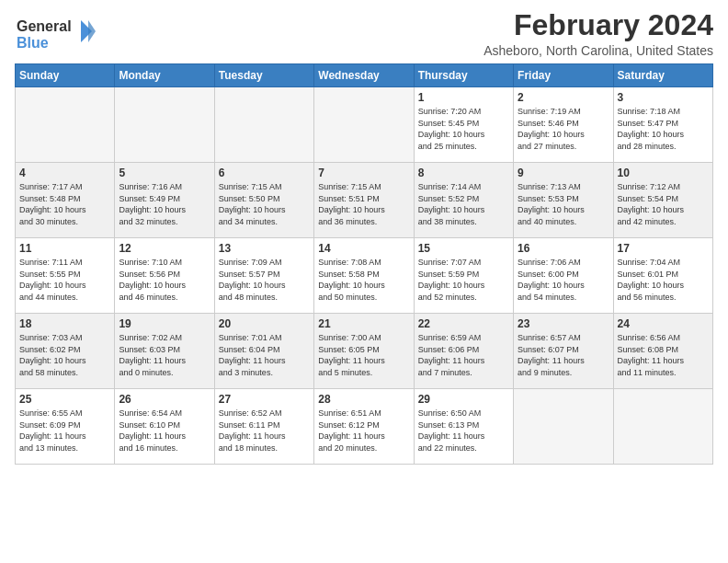 The image size is (728, 563). What do you see at coordinates (463, 201) in the screenshot?
I see `table-row: 8Sunrise: 7:14 AMSunset: 5:52 PMDaylight…` at bounding box center [463, 201].